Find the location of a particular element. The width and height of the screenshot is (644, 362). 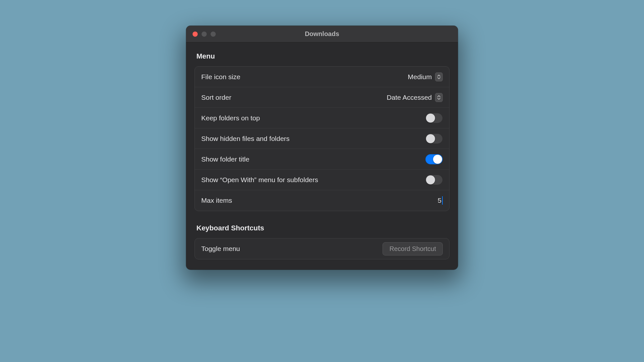

keep-folders-top-label: Keep folders on top is located at coordinates (231, 118).